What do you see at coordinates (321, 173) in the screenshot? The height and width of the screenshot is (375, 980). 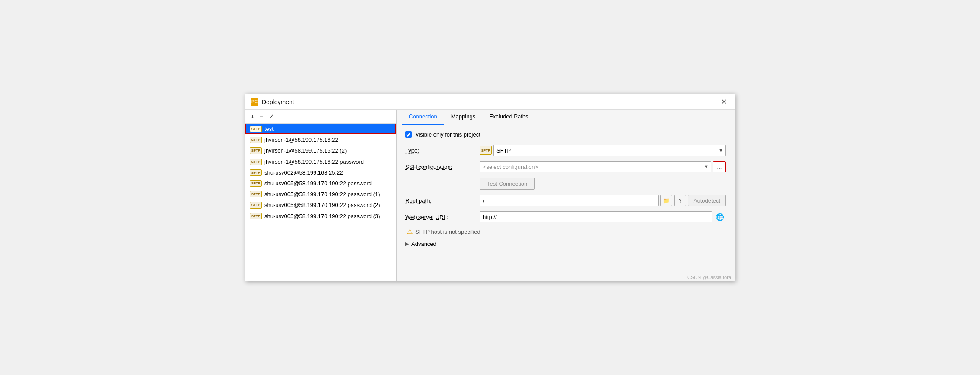 I see `server-item: SFTP shu-usv002@58.199.168.25:22` at bounding box center [321, 173].